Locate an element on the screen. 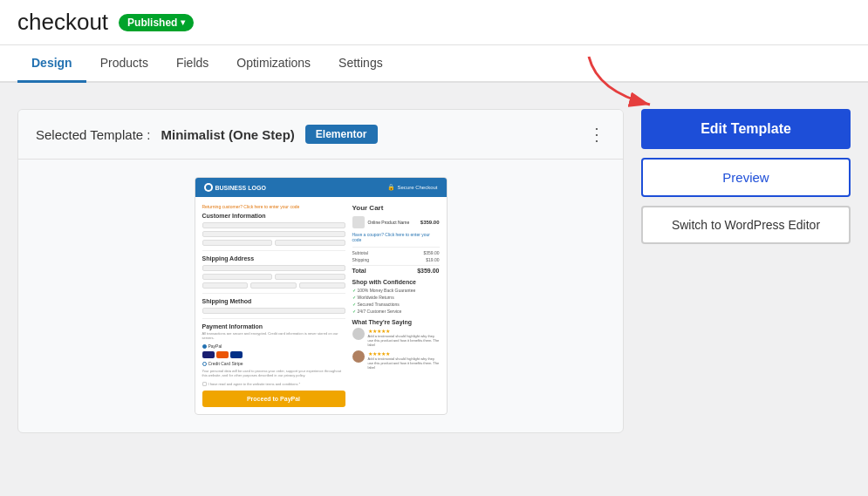  mockup-subtotal-row: Subtotal $359.00 is located at coordinates (396, 253).